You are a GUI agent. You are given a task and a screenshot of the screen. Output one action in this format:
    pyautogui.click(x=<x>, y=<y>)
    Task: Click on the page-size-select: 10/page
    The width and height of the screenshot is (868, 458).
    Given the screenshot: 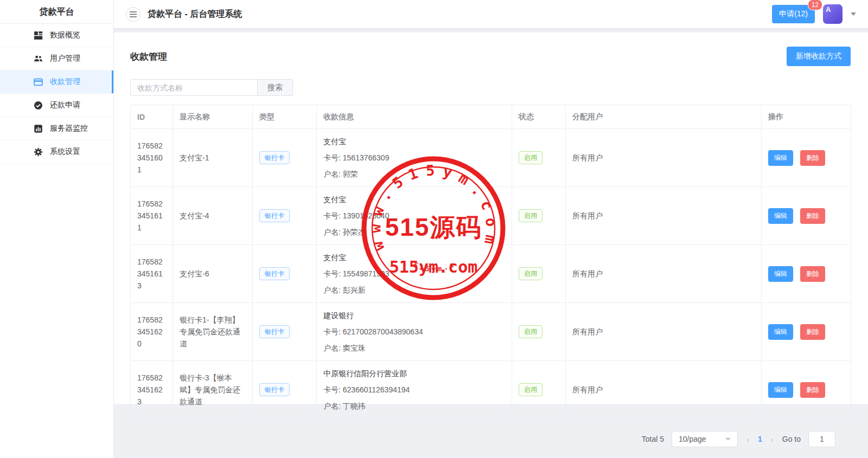 What is the action you would take?
    pyautogui.click(x=705, y=439)
    